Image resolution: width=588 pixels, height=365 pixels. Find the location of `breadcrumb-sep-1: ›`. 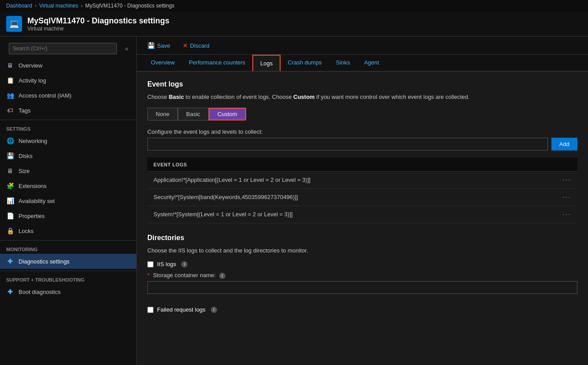

breadcrumb-sep-1: › is located at coordinates (36, 6).